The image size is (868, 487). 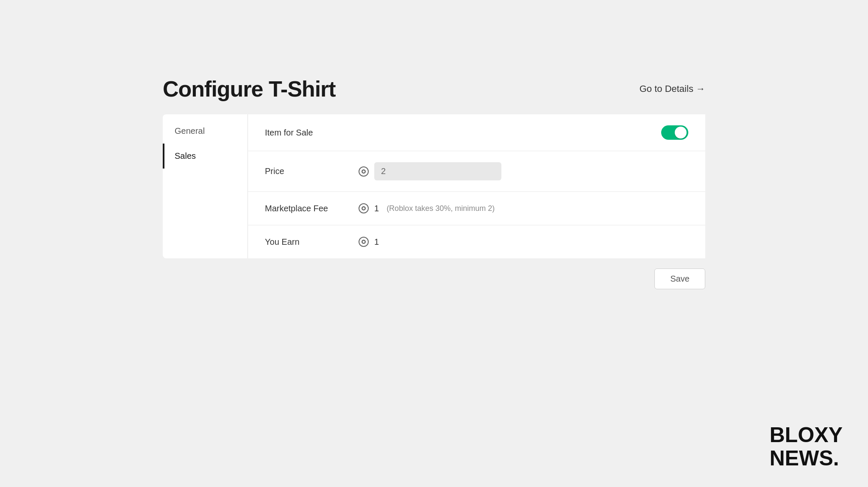 What do you see at coordinates (441, 208) in the screenshot?
I see `marketplace-fee-note: (Roblox takes 30%, minimum 2)` at bounding box center [441, 208].